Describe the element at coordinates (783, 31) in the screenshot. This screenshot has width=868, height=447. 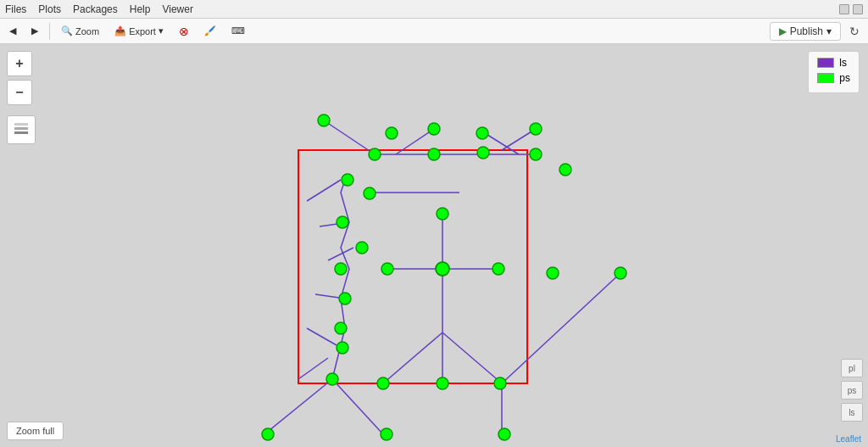
I see `publish-icon: ▶` at that location.